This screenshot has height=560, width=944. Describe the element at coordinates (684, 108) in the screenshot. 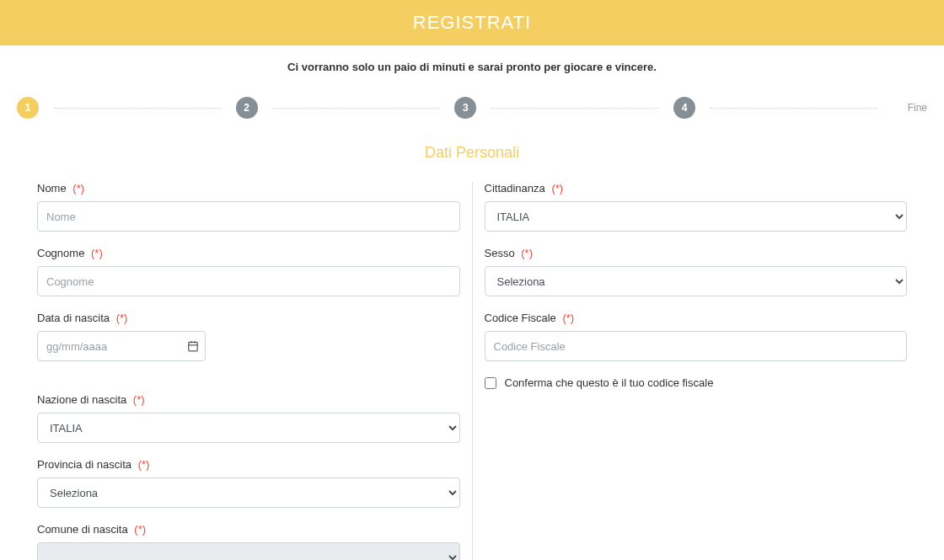

I see `step-4: 4` at that location.